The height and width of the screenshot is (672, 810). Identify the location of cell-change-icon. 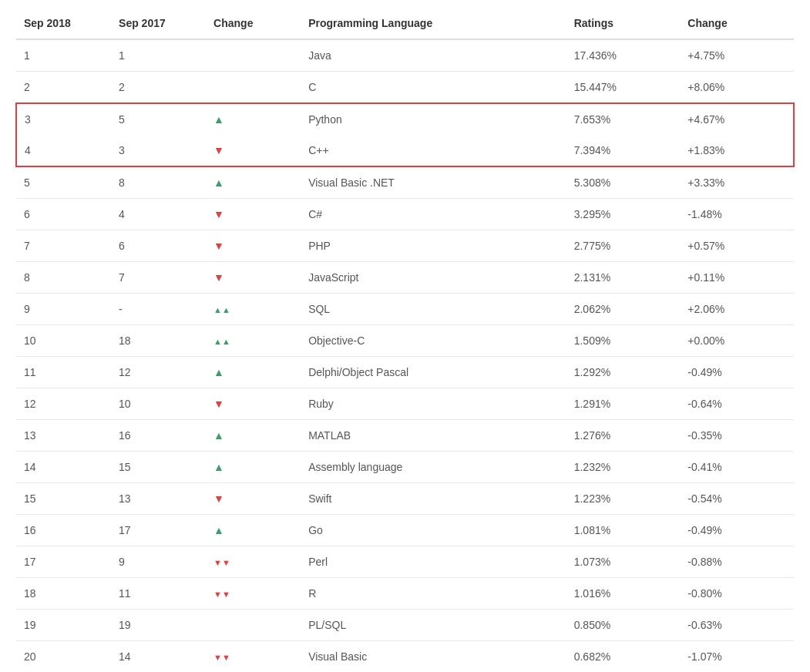
(253, 55).